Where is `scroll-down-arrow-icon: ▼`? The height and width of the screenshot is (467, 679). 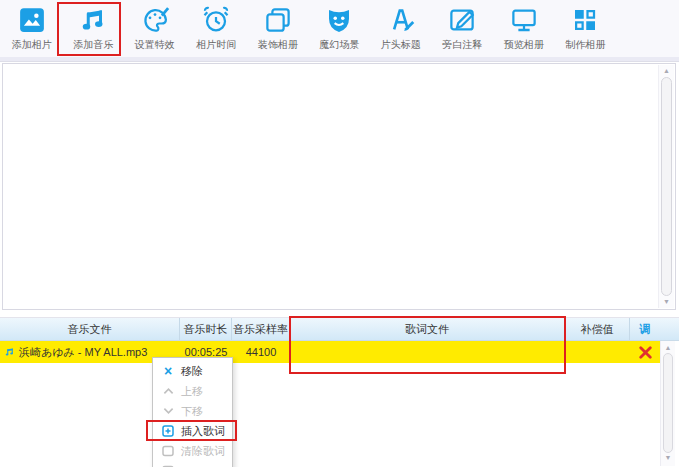 scroll-down-arrow-icon: ▼ is located at coordinates (666, 302).